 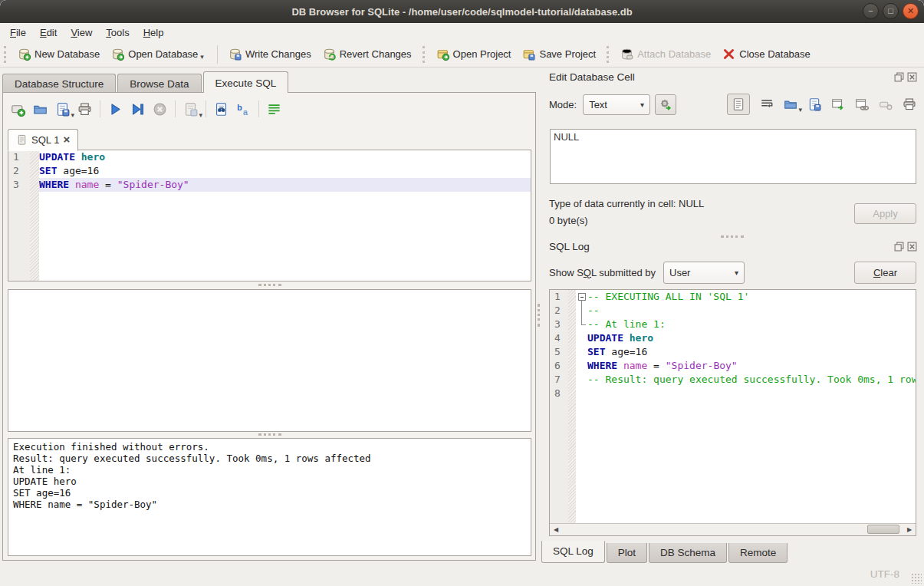 I want to click on line-number: 2, so click(x=19, y=171).